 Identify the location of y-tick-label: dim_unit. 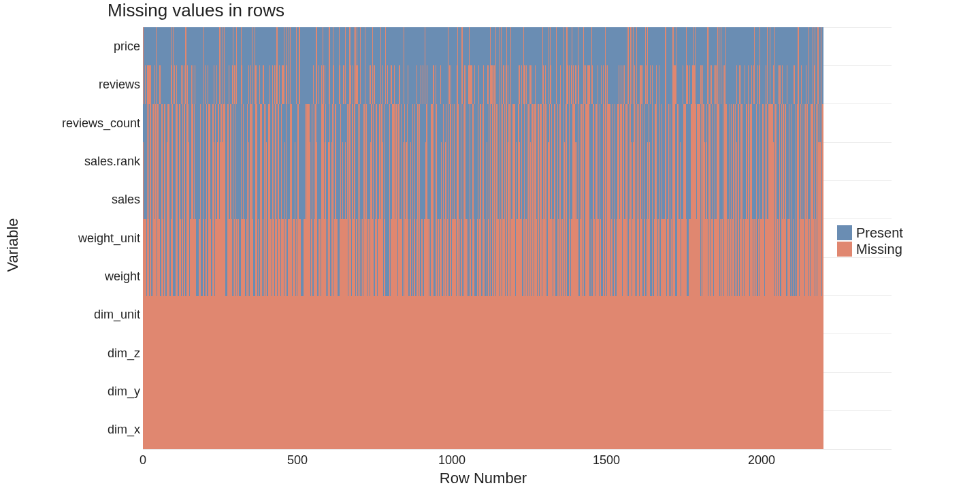
(117, 314).